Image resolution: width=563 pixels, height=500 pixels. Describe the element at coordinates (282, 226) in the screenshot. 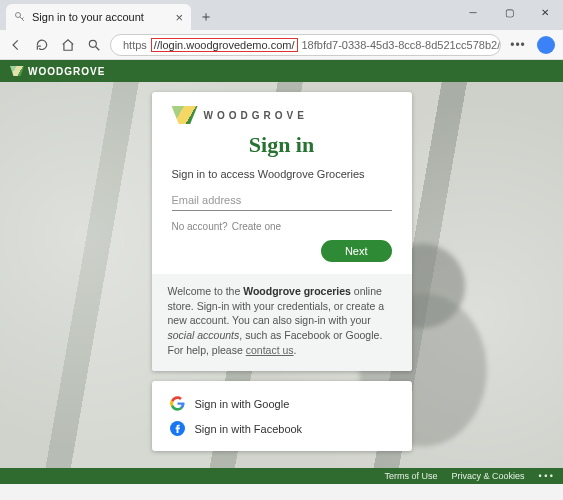

I see `create-account-helper: No account? Create one` at that location.